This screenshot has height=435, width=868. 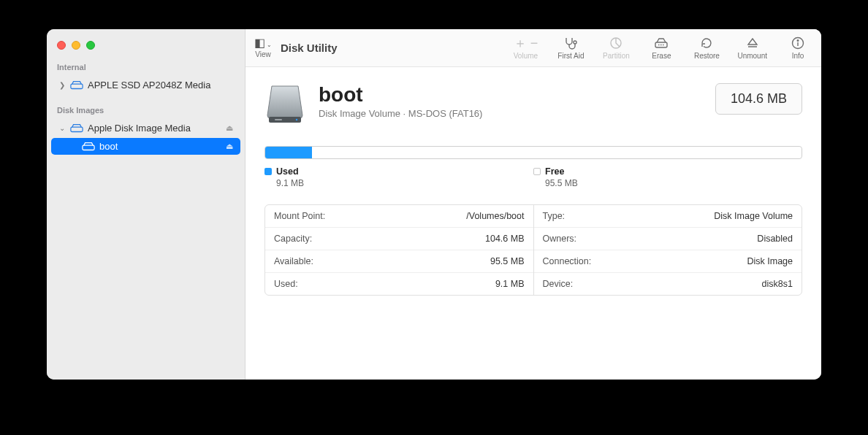 What do you see at coordinates (533, 104) in the screenshot?
I see `volume-header: boot Disk Image Volume · MS-DOS (FAT16) …` at bounding box center [533, 104].